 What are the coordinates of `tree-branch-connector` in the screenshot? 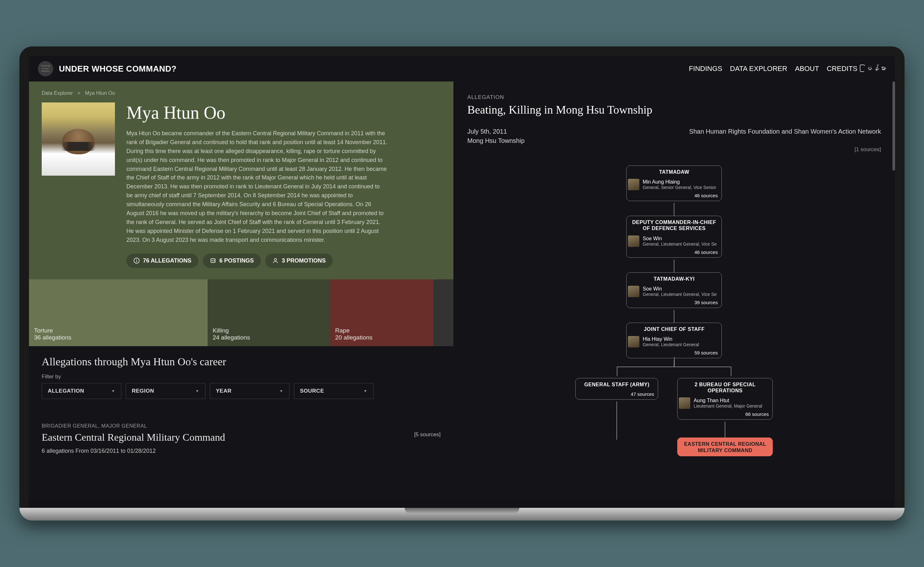 It's located at (674, 371).